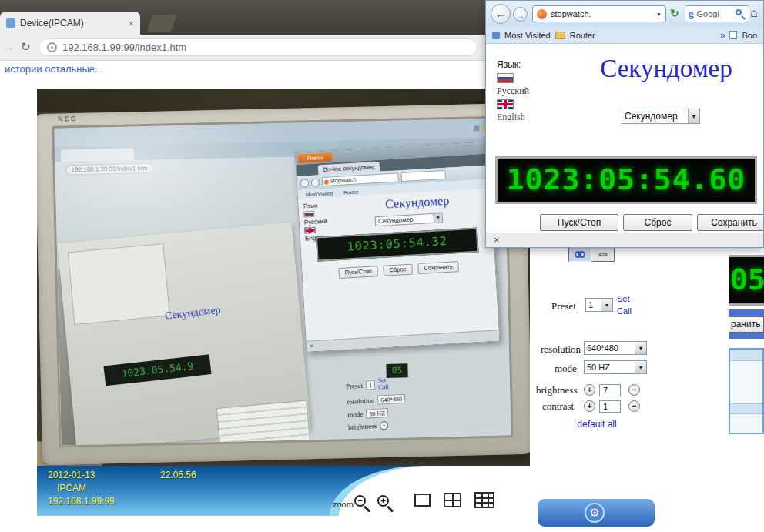 The width and height of the screenshot is (764, 532). Describe the element at coordinates (582, 35) in the screenshot. I see `bookmark-router: Router` at that location.